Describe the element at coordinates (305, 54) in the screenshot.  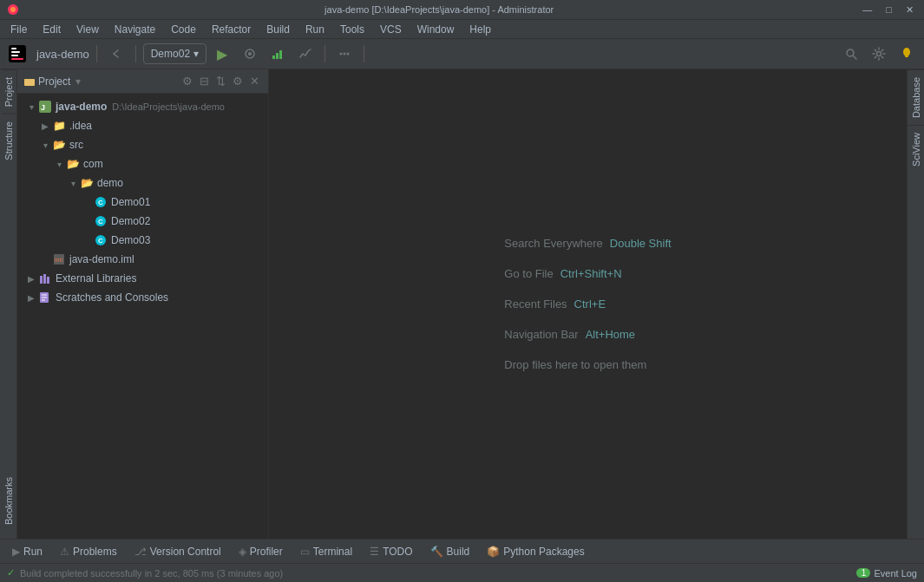
I see `profile-button` at that location.